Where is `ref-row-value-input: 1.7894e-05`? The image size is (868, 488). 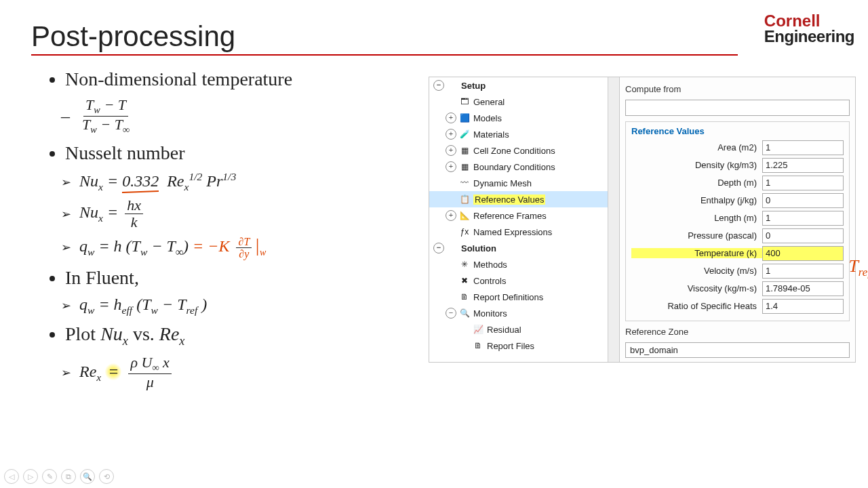
ref-row-value-input: 1.7894e-05 is located at coordinates (803, 289).